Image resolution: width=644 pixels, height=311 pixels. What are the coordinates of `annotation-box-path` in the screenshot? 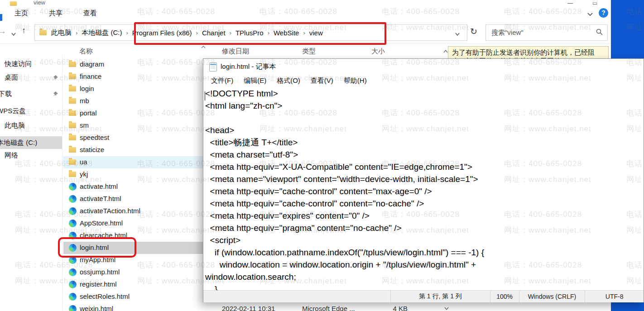 It's located at (260, 33).